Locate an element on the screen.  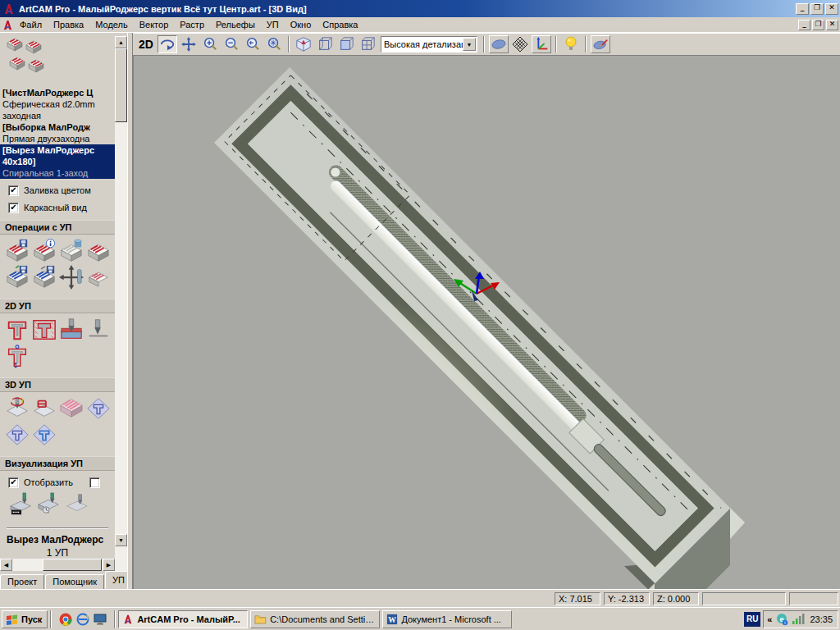
3d-tile-3-icon is located at coordinates (44, 435).